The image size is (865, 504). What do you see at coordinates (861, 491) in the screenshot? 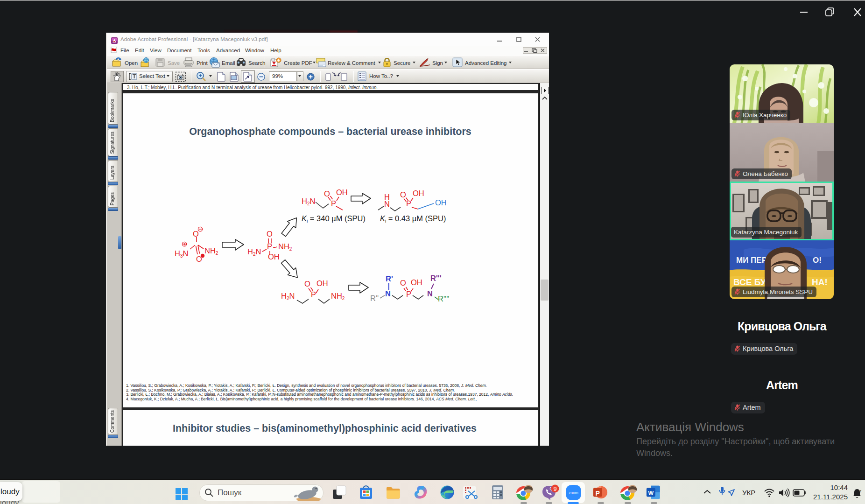
I see `svg-text: z` at bounding box center [861, 491].